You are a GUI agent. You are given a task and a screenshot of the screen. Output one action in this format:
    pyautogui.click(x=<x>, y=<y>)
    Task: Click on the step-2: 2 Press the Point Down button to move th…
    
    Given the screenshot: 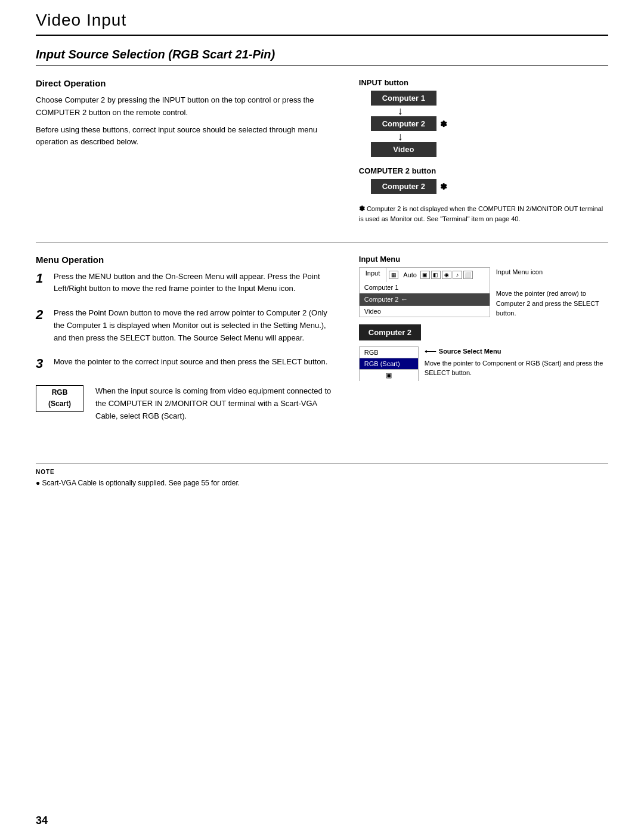 What is the action you would take?
    pyautogui.click(x=185, y=328)
    